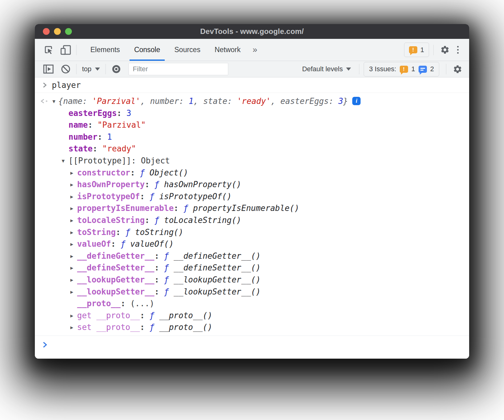  I want to click on command-chevron-icon, so click(45, 85).